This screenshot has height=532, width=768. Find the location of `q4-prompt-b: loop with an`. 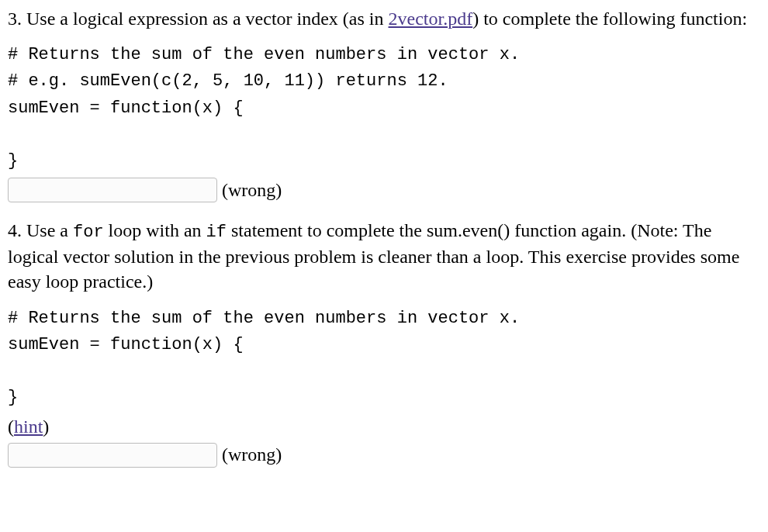

q4-prompt-b: loop with an is located at coordinates (155, 230).